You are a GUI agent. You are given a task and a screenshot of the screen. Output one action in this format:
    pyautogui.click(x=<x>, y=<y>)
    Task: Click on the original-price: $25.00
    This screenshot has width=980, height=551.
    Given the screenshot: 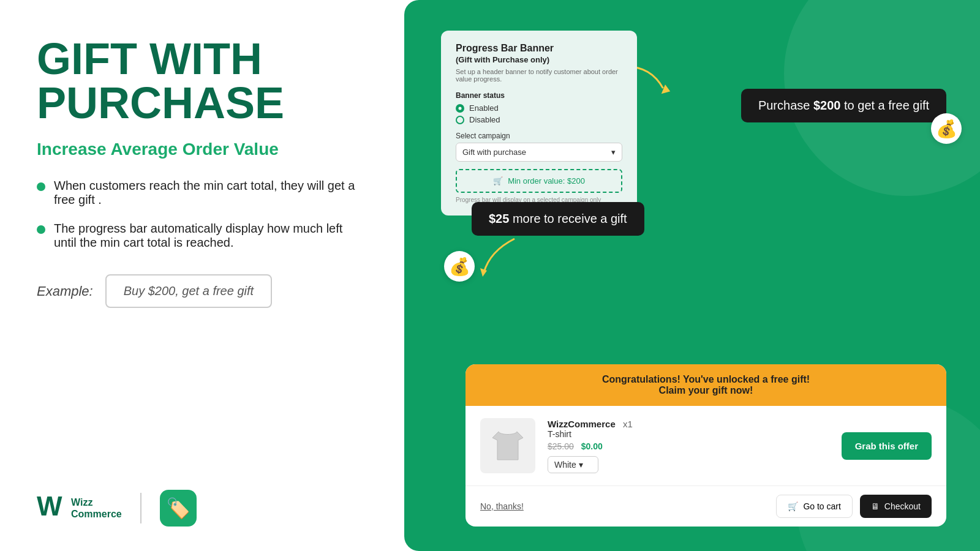 What is the action you would take?
    pyautogui.click(x=561, y=446)
    